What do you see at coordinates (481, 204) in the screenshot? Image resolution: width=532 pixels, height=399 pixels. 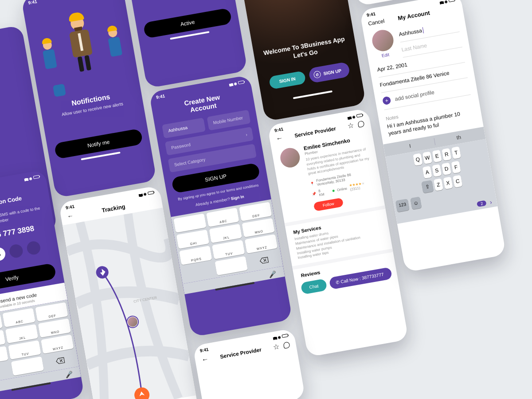 I see `badge: 2` at bounding box center [481, 204].